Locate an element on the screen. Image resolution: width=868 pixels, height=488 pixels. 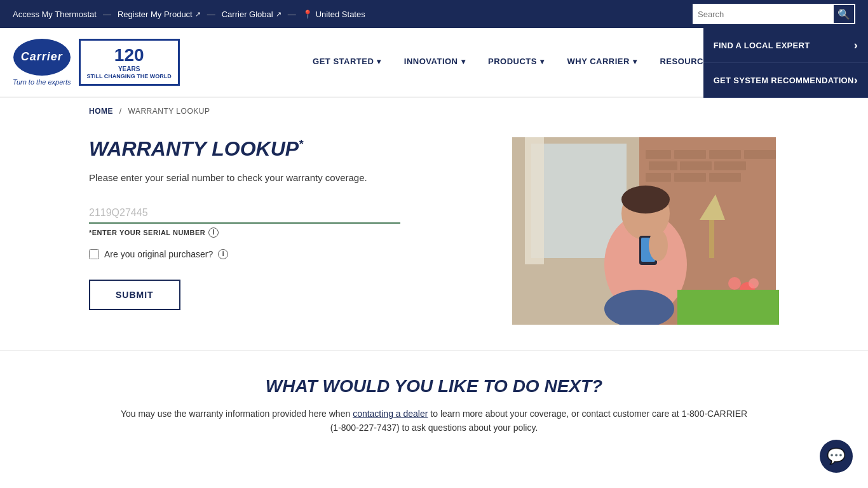
top-bar: Access My Thermostat — Register My Produ… is located at coordinates (434, 14).